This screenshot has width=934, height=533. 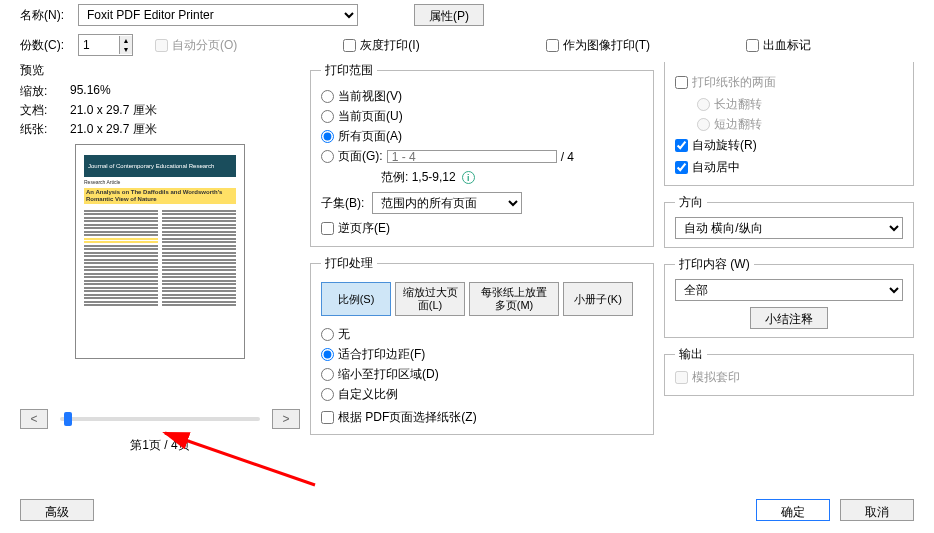 I want to click on paper-value: 21.0 x 29.7 厘米, so click(x=114, y=130).